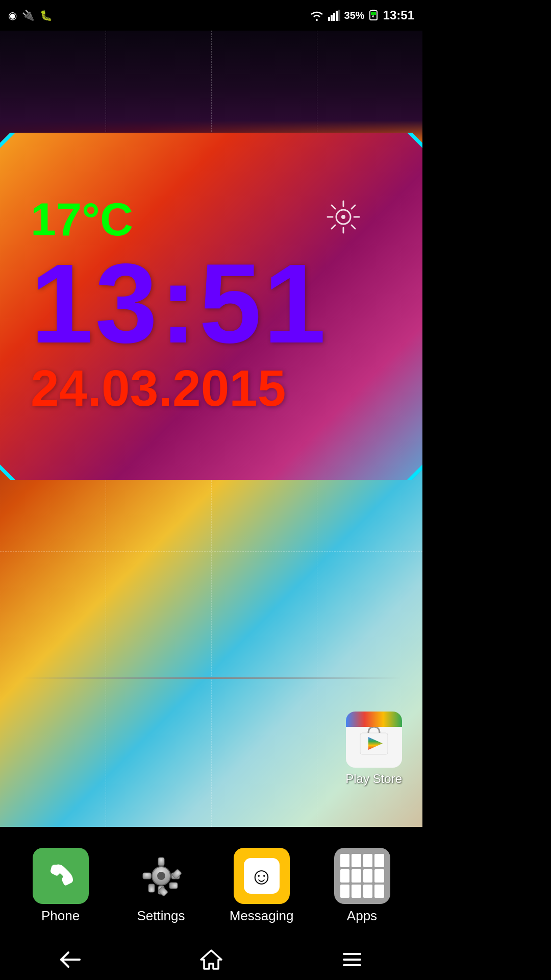 Image resolution: width=551 pixels, height=980 pixels. What do you see at coordinates (180, 304) in the screenshot?
I see `clock-time-display: 13:51` at bounding box center [180, 304].